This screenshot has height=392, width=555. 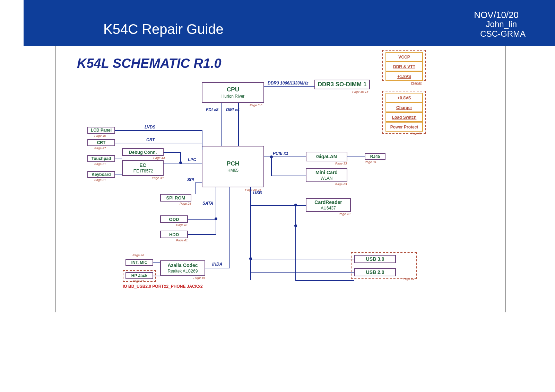 What do you see at coordinates (341, 184) in the screenshot?
I see `block-minicard-page: Page 63` at bounding box center [341, 184].